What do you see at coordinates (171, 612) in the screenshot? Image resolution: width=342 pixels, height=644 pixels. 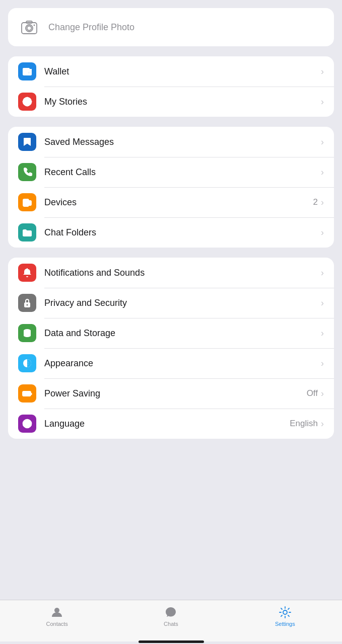 I see `chats-tab-icon` at bounding box center [171, 612].